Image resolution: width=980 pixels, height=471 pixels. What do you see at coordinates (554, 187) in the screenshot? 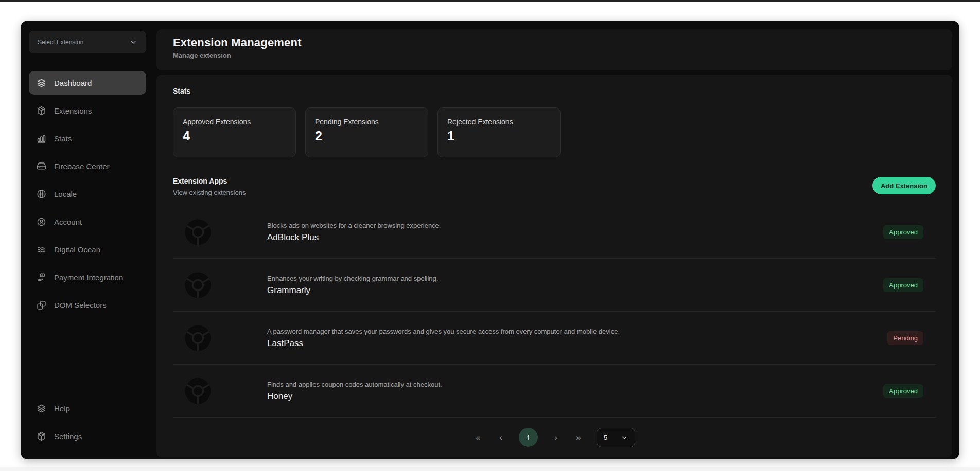
I see `apps-header: Extension Apps View existing extensions …` at bounding box center [554, 187].